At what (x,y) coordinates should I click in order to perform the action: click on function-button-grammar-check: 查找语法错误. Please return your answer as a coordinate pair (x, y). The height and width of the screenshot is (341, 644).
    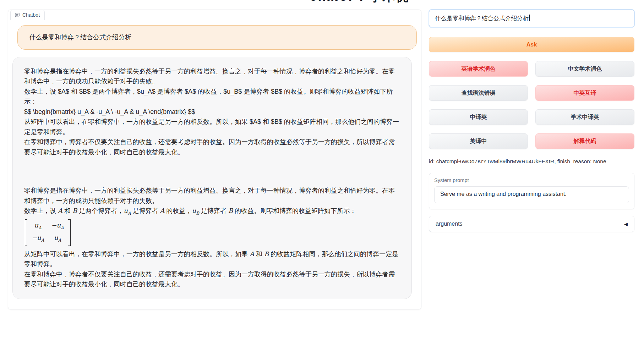
    Looking at the image, I should click on (479, 93).